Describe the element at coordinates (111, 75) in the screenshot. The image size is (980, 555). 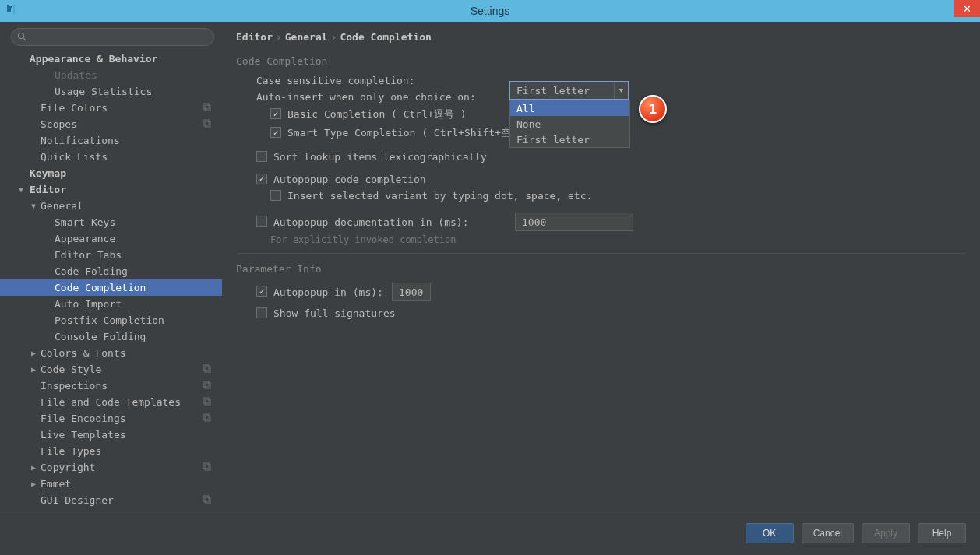
I see `tree-item: Updates` at that location.